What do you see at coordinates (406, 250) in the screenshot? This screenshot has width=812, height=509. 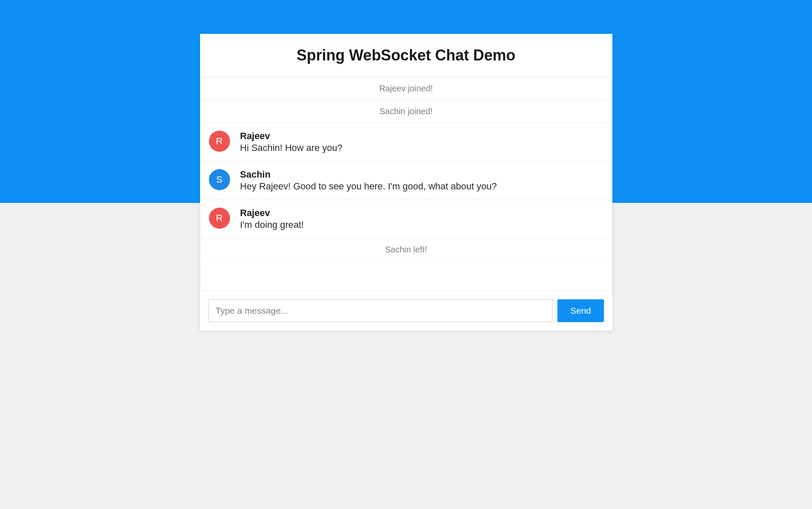 I see `event-message: Sachin left!` at bounding box center [406, 250].